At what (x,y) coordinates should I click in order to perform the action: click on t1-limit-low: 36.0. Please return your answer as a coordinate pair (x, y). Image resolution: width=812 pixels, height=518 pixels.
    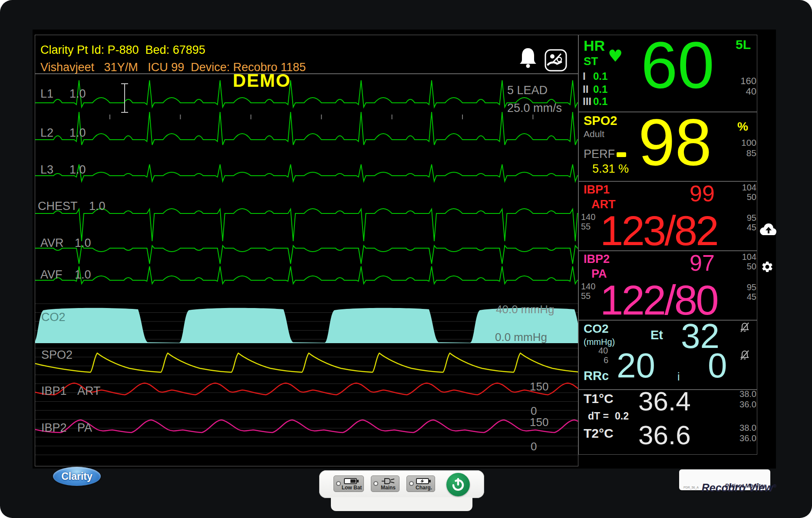
    Looking at the image, I should click on (743, 404).